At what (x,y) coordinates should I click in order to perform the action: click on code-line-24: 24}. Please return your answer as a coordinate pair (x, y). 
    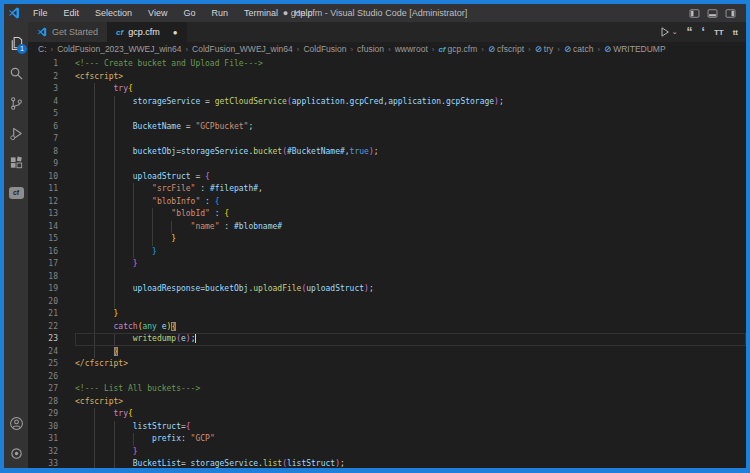
    Looking at the image, I should click on (387, 352).